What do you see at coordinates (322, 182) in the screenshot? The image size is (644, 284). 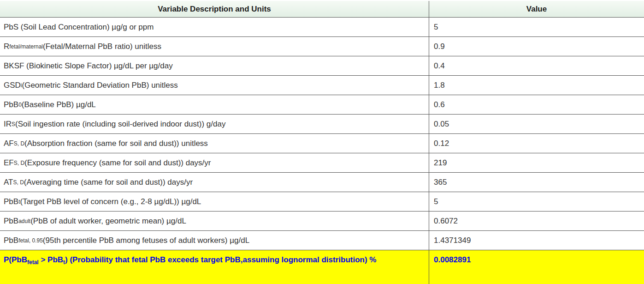 I see `table-row: ATS, D (Averaging time (same for soil an…` at bounding box center [322, 182].